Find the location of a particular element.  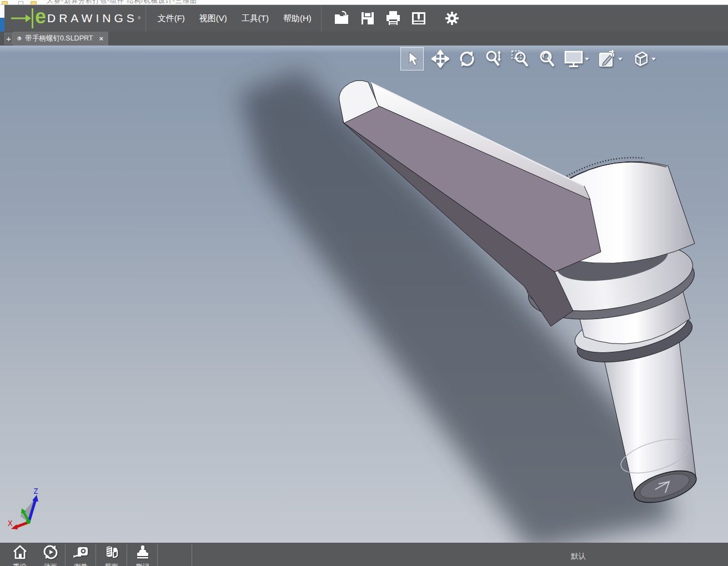

logo-name: DRAWINGS is located at coordinates (92, 18).